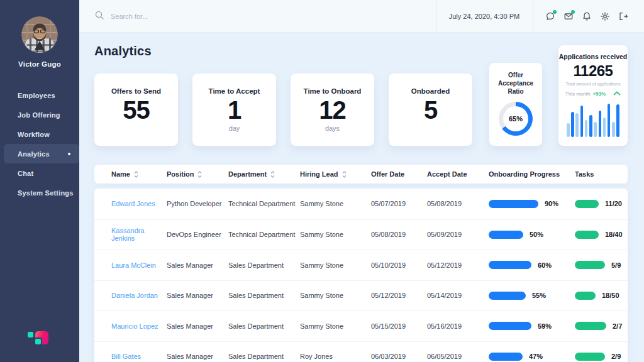  I want to click on table-row: Daniela JordanSales ManagerSales Departm…, so click(361, 295).